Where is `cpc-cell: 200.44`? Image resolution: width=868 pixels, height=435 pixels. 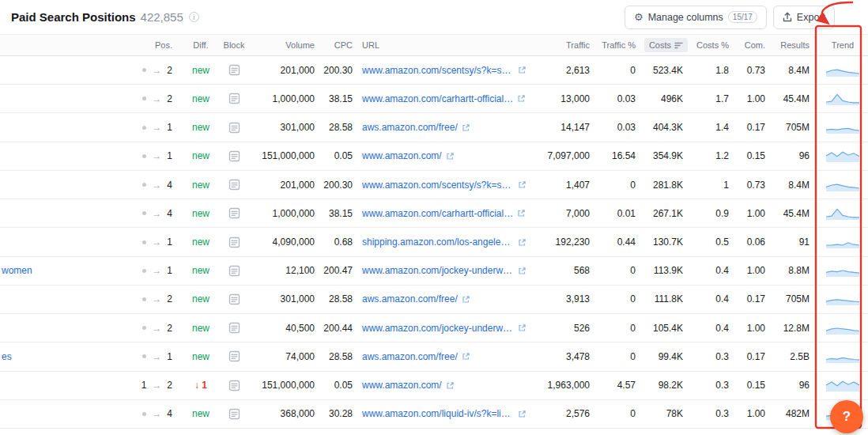
cpc-cell: 200.44 is located at coordinates (342, 328).